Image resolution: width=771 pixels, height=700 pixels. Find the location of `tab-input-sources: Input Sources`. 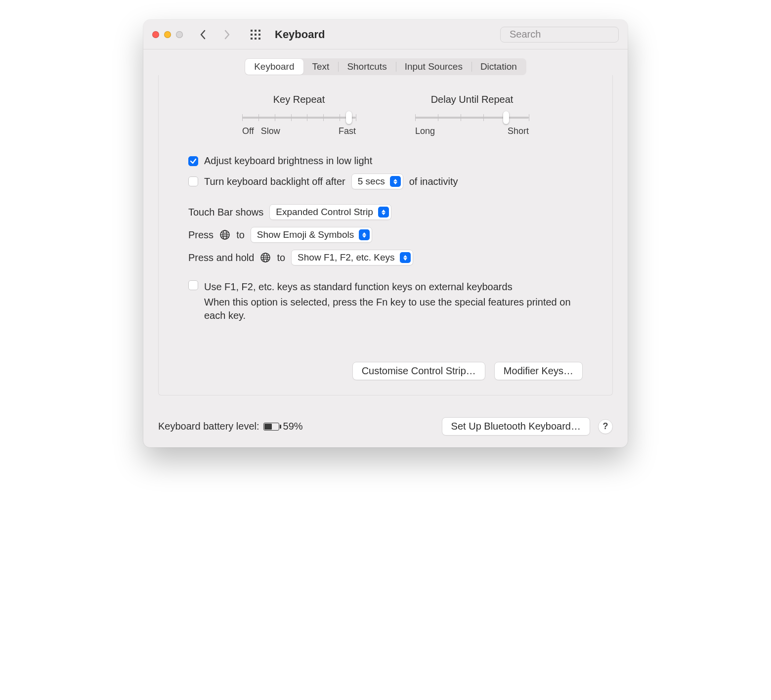

tab-input-sources: Input Sources is located at coordinates (434, 67).